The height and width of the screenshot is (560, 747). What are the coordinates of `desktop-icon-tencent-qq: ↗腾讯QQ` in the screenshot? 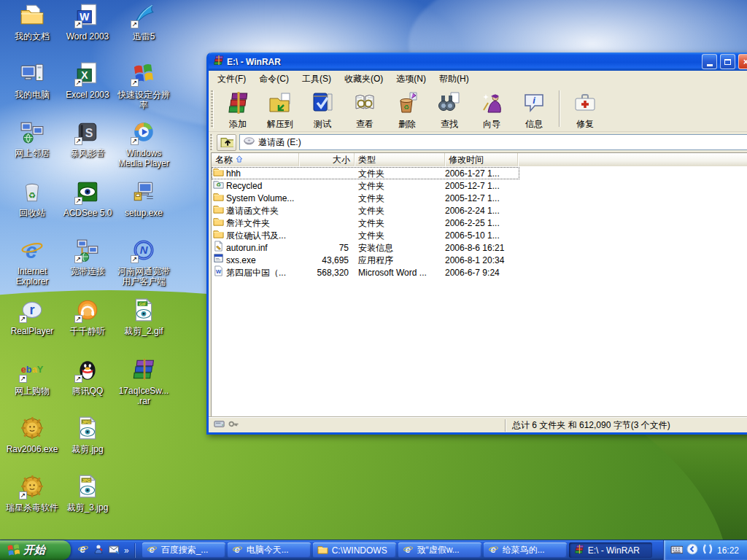 It's located at (88, 376).